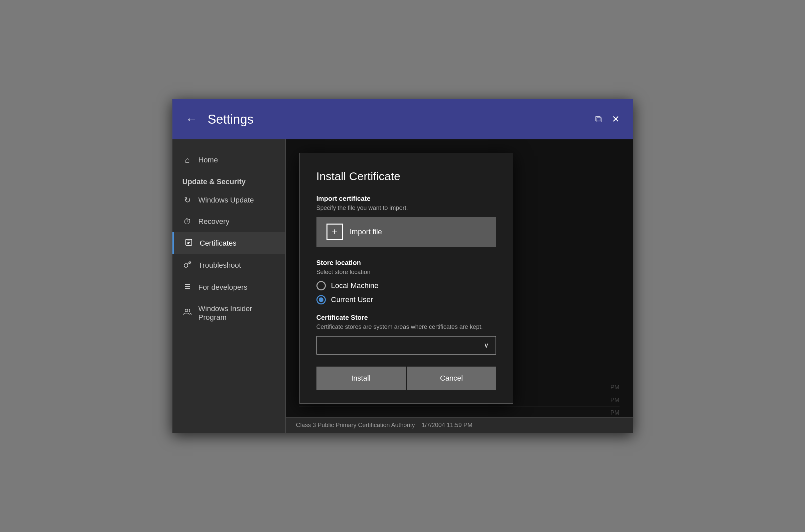 Image resolution: width=805 pixels, height=532 pixels. I want to click on cert-store-dropdown: ∨, so click(406, 345).